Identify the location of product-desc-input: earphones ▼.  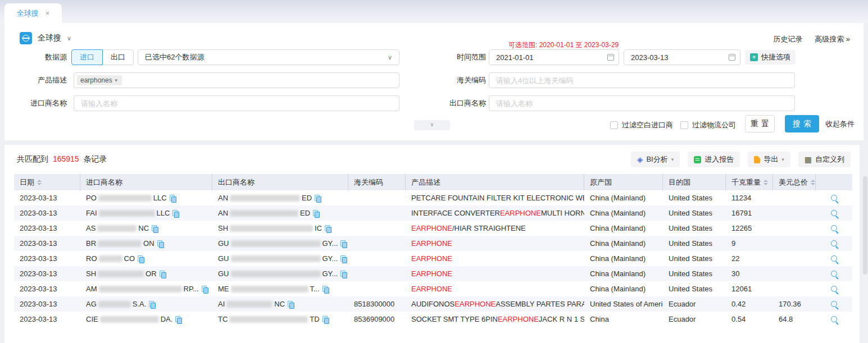
(237, 80).